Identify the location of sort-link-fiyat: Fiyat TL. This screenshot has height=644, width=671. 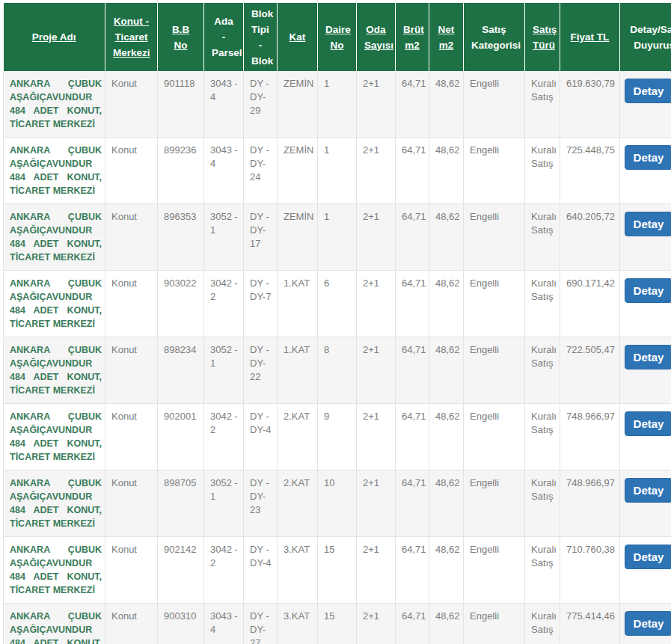
(590, 37).